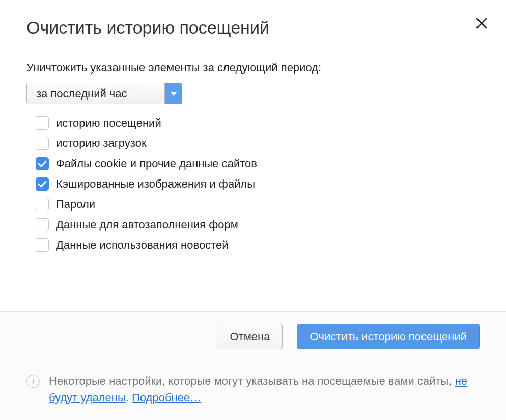 The width and height of the screenshot is (506, 420). What do you see at coordinates (258, 204) in the screenshot?
I see `option-passwords: Пароли` at bounding box center [258, 204].